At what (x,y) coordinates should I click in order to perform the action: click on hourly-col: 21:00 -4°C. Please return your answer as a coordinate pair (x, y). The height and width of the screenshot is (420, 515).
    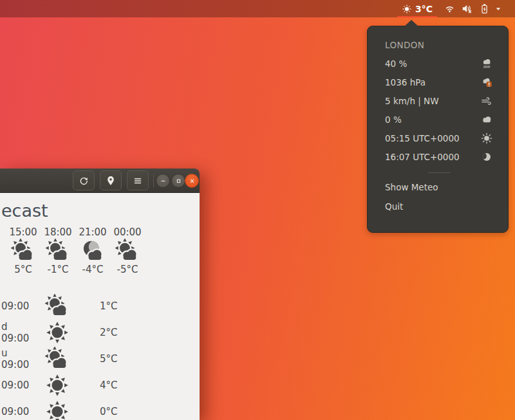
    Looking at the image, I should click on (93, 251).